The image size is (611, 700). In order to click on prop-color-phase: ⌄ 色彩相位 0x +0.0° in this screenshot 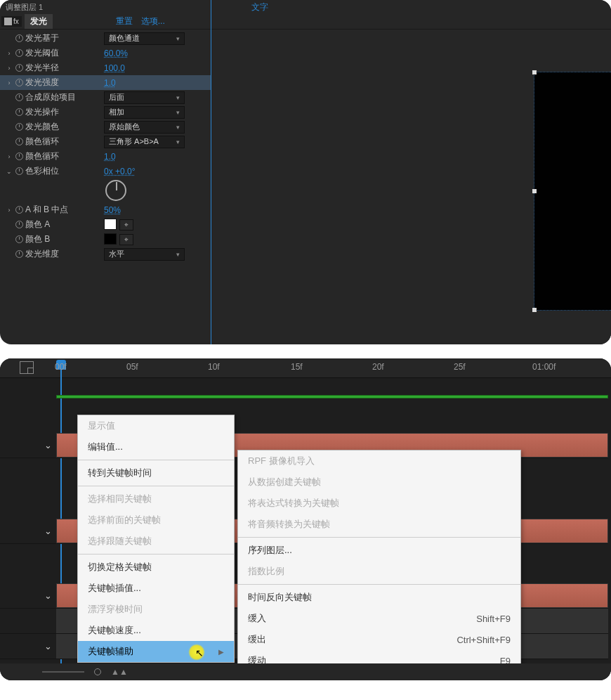, I will do `click(105, 171)`.